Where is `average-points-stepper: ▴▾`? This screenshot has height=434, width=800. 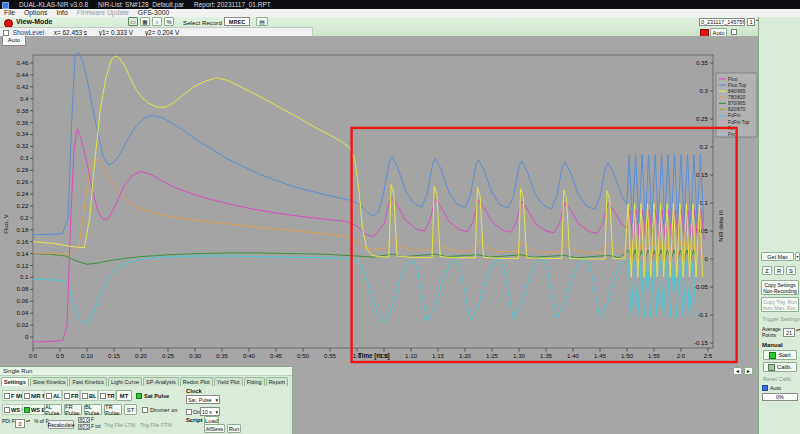
average-points-stepper: ▴▾ is located at coordinates (798, 332).